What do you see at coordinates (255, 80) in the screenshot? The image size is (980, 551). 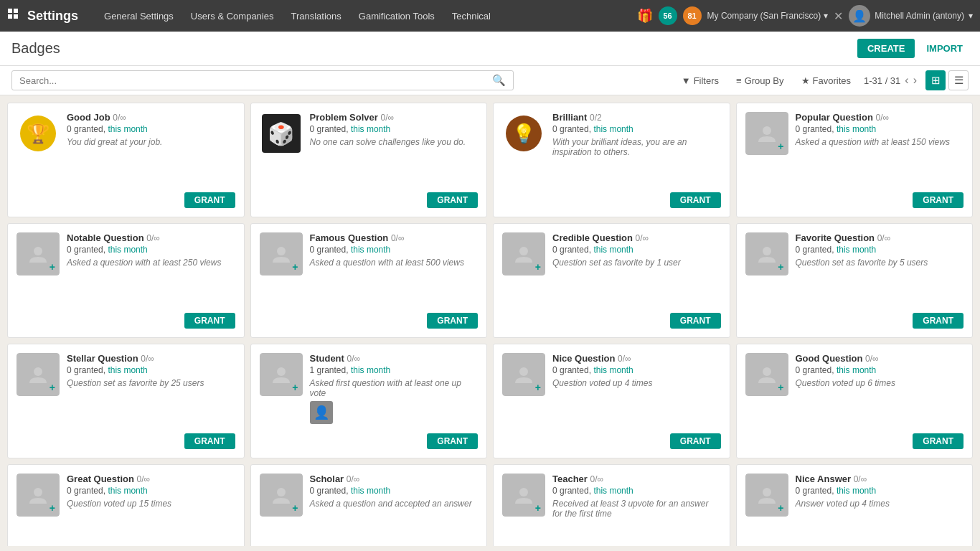 I see `search-input` at bounding box center [255, 80].